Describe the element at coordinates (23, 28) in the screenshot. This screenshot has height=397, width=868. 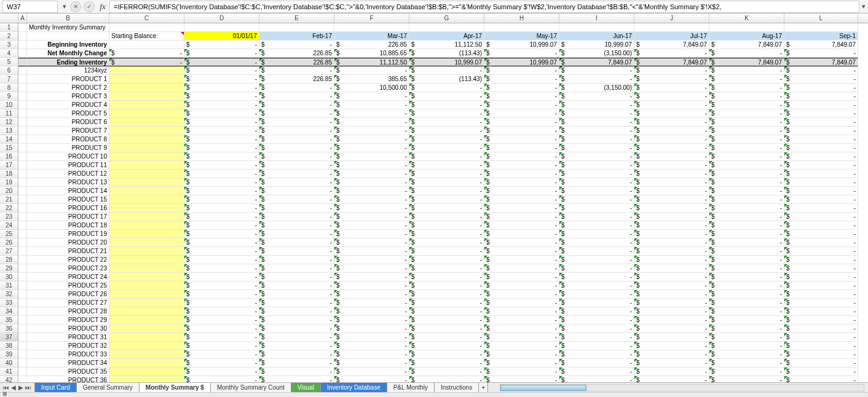
I see `cell-A1` at that location.